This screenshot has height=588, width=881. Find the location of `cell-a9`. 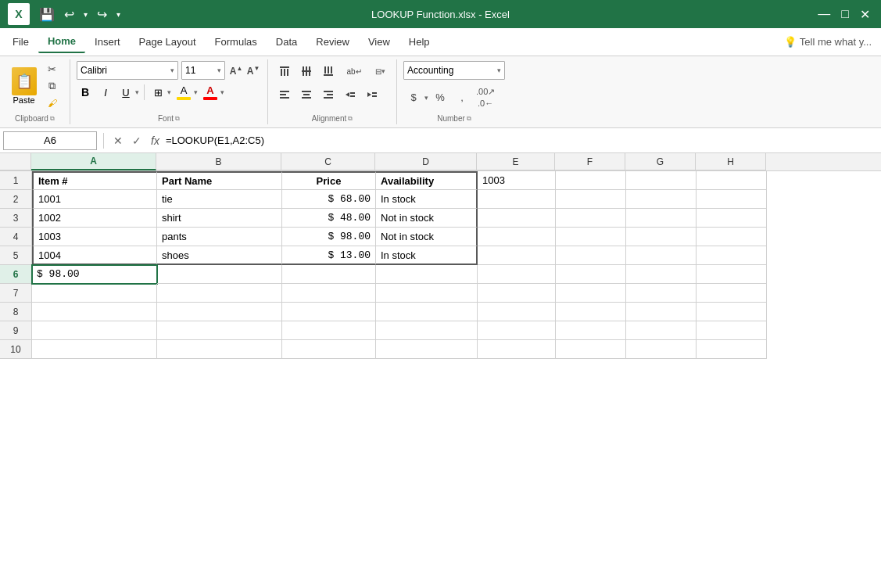

cell-a9 is located at coordinates (95, 331).